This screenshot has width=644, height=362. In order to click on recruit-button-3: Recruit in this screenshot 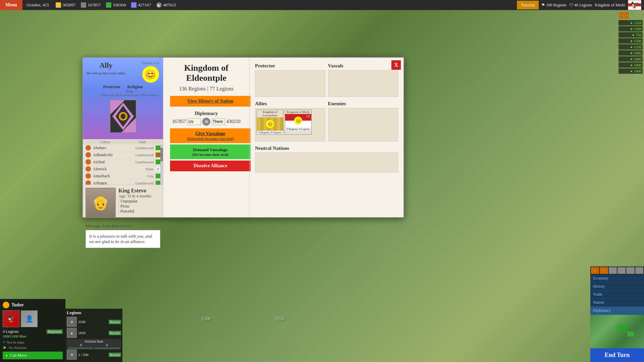, I will do `click(115, 355)`.